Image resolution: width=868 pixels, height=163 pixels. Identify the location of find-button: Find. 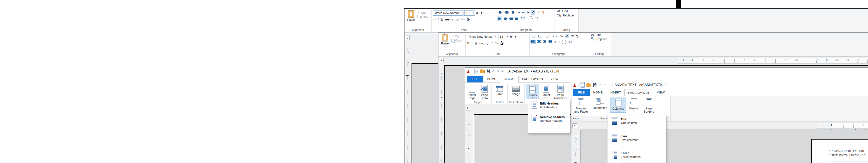
(562, 11).